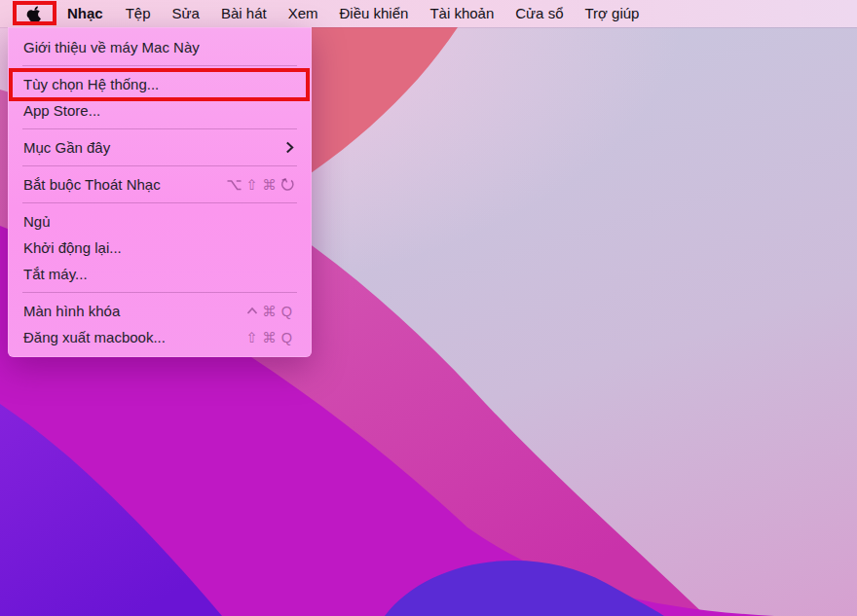 Image resolution: width=857 pixels, height=616 pixels. I want to click on menu-item-label: Mục Gần đây, so click(154, 148).